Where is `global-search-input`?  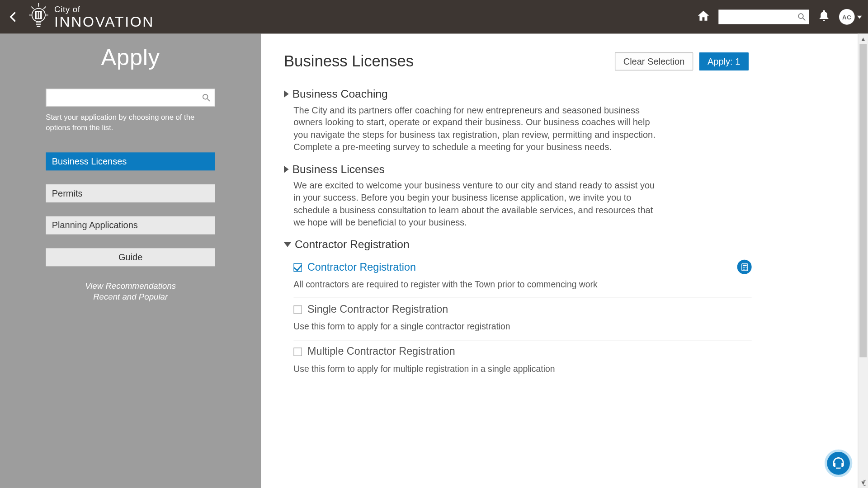 global-search-input is located at coordinates (764, 17).